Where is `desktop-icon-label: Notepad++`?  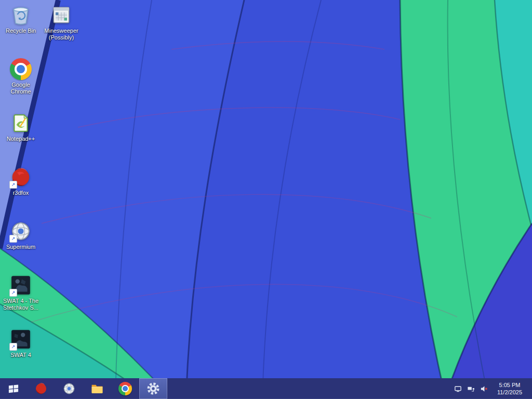 desktop-icon-label: Notepad++ is located at coordinates (21, 139).